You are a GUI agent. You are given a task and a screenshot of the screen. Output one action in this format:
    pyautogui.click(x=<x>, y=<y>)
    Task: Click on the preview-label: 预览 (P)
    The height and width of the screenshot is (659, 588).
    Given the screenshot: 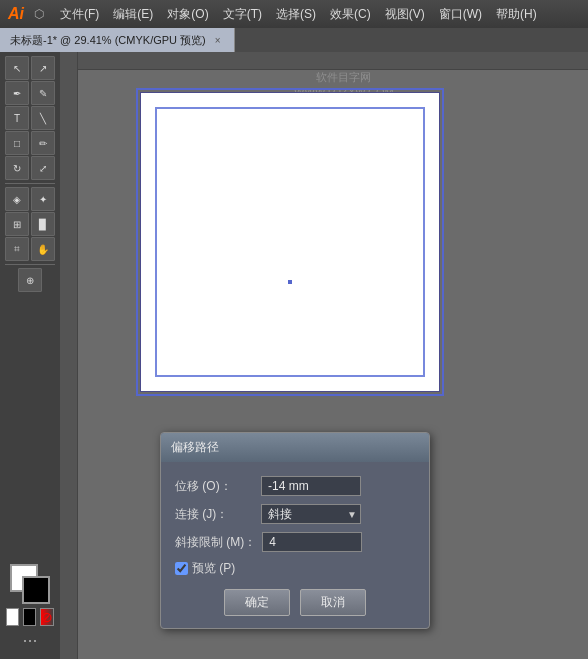 What is the action you would take?
    pyautogui.click(x=214, y=568)
    